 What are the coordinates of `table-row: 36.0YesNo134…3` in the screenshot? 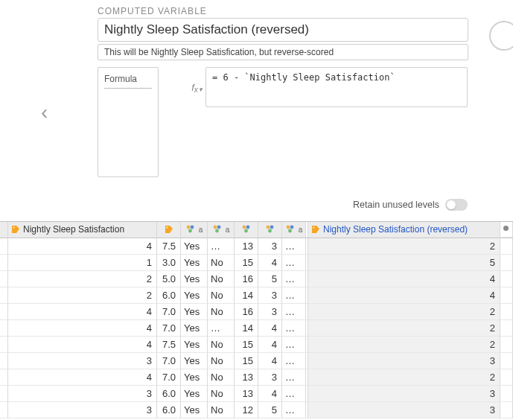 It's located at (256, 394).